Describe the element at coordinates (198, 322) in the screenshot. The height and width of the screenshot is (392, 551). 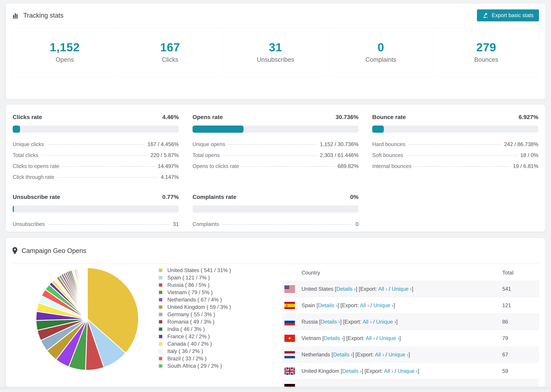
I see `legend-item: Romania ( 49 / 3% )` at that location.